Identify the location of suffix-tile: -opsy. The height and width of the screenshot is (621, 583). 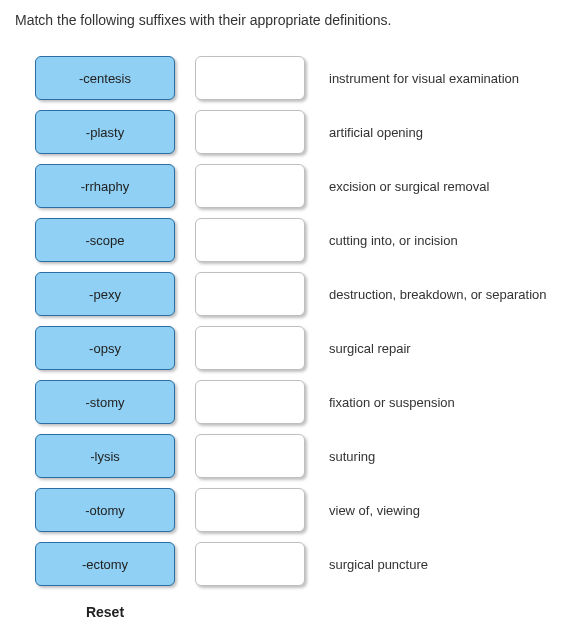
(105, 348).